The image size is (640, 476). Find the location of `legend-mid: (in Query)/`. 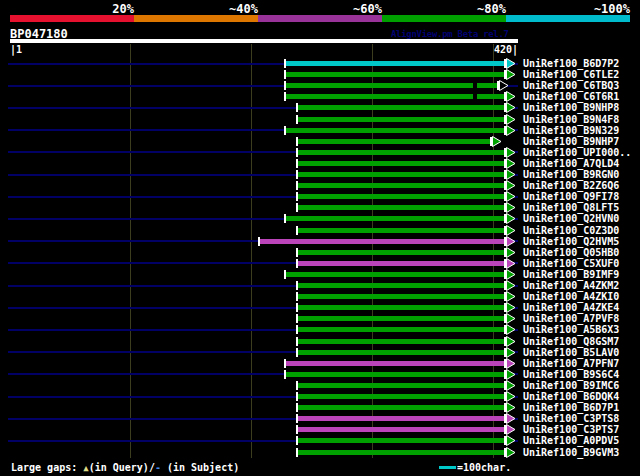

legend-mid: (in Query)/ is located at coordinates (122, 468).